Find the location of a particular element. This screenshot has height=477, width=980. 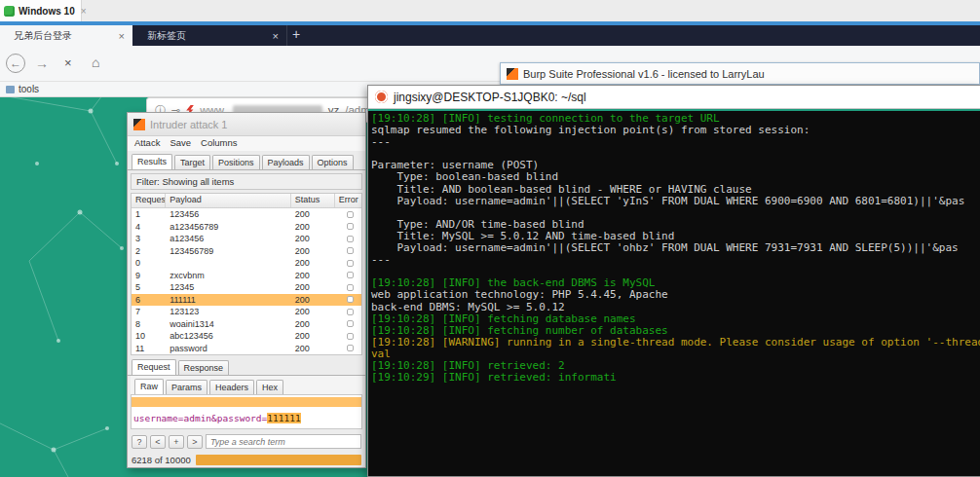

intruder-tab: Positions is located at coordinates (236, 162).